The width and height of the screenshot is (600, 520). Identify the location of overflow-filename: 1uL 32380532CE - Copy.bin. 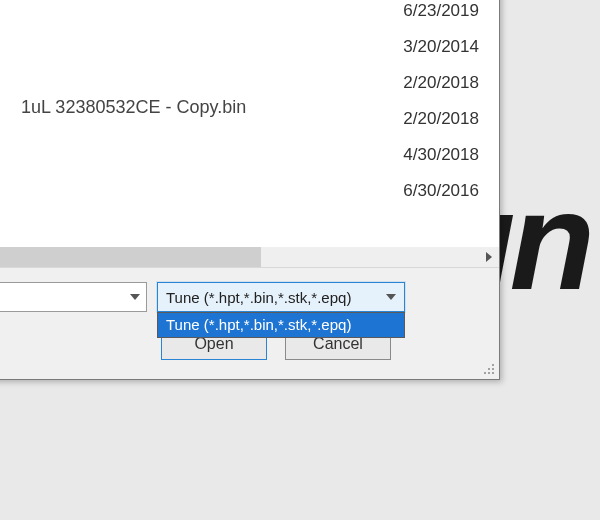
(134, 108).